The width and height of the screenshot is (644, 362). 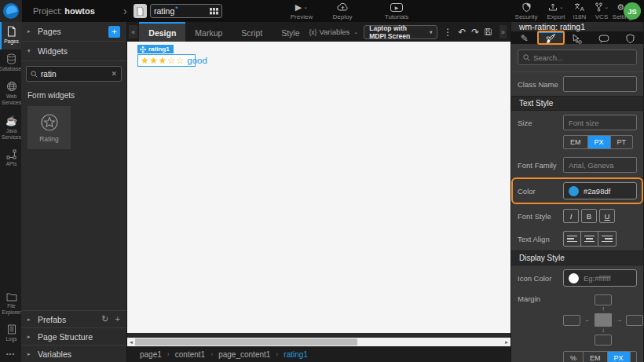 I want to click on underline-button: U, so click(x=607, y=216).